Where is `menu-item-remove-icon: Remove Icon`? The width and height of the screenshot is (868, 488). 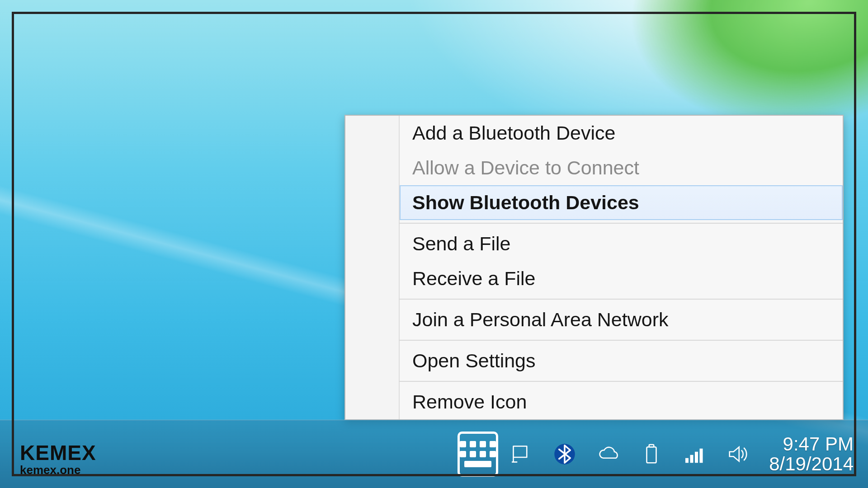 menu-item-remove-icon: Remove Icon is located at coordinates (621, 402).